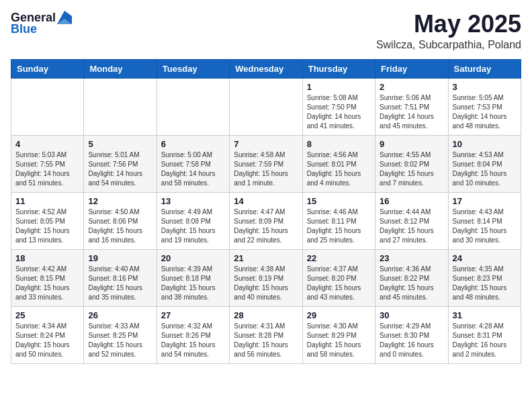  I want to click on day-number: 11, so click(47, 201).